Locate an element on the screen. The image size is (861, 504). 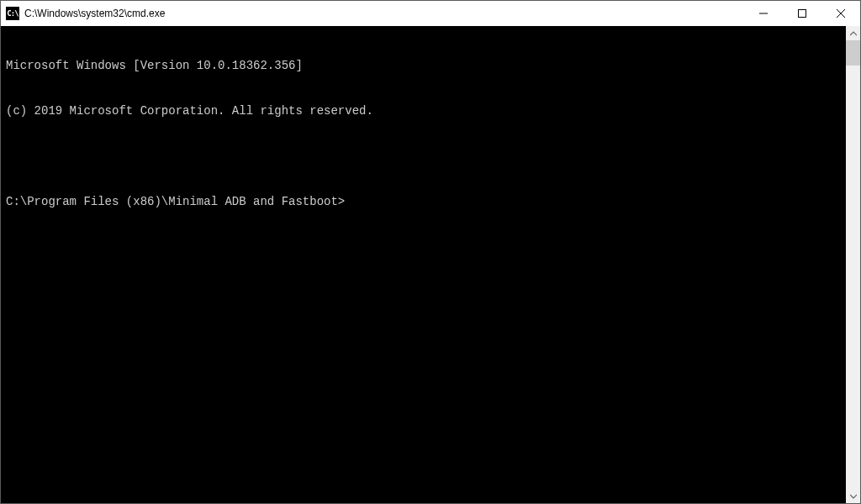
close-icon is located at coordinates (841, 13).